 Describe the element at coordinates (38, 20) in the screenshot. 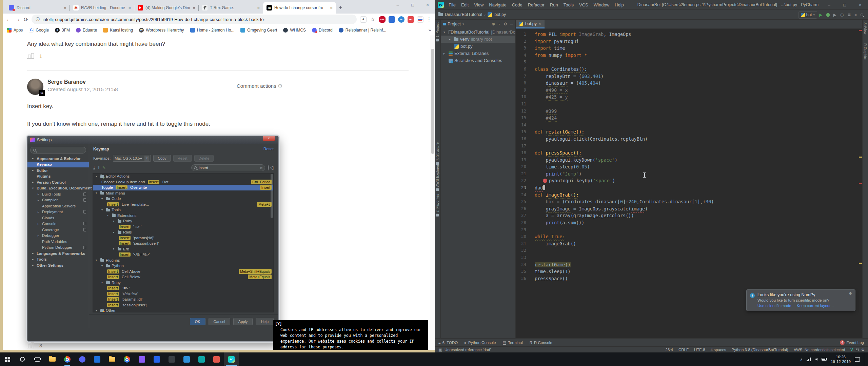

I see `site-info-icon: ⓘ` at that location.